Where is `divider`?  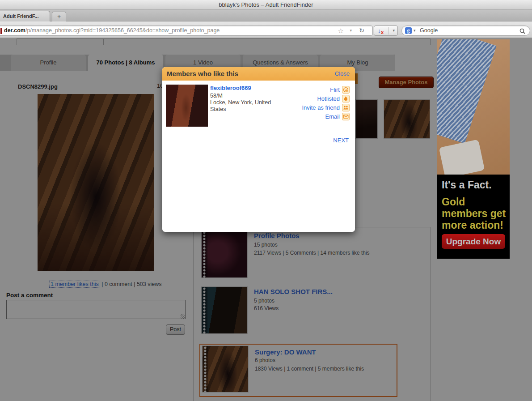 divider is located at coordinates (388, 31).